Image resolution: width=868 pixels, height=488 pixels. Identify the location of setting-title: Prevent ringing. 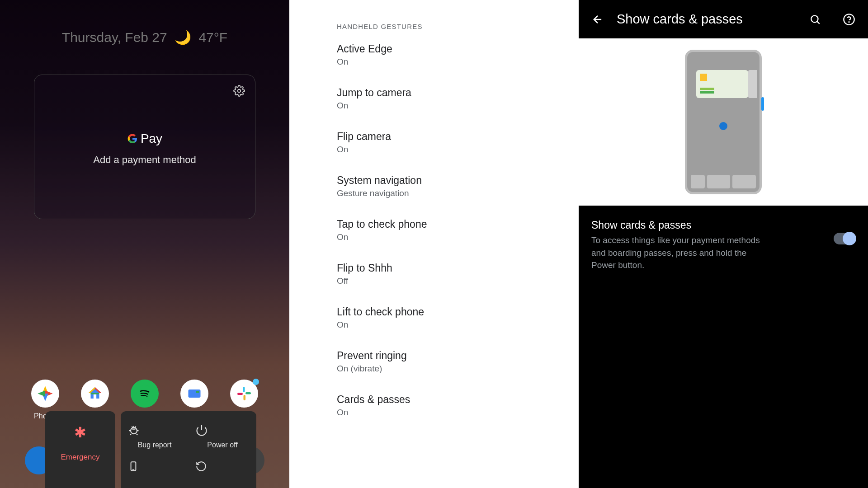
(448, 356).